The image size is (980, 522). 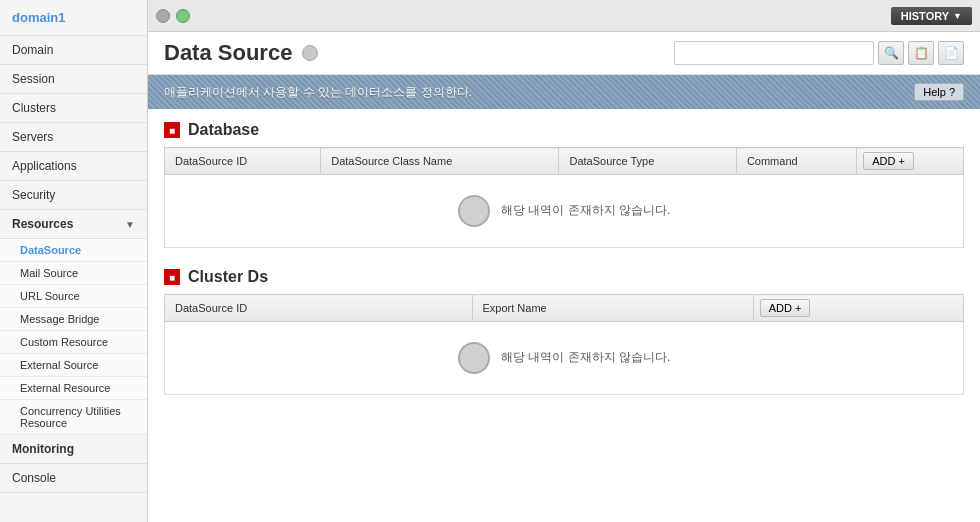 I want to click on document-icon: 📄, so click(x=952, y=53).